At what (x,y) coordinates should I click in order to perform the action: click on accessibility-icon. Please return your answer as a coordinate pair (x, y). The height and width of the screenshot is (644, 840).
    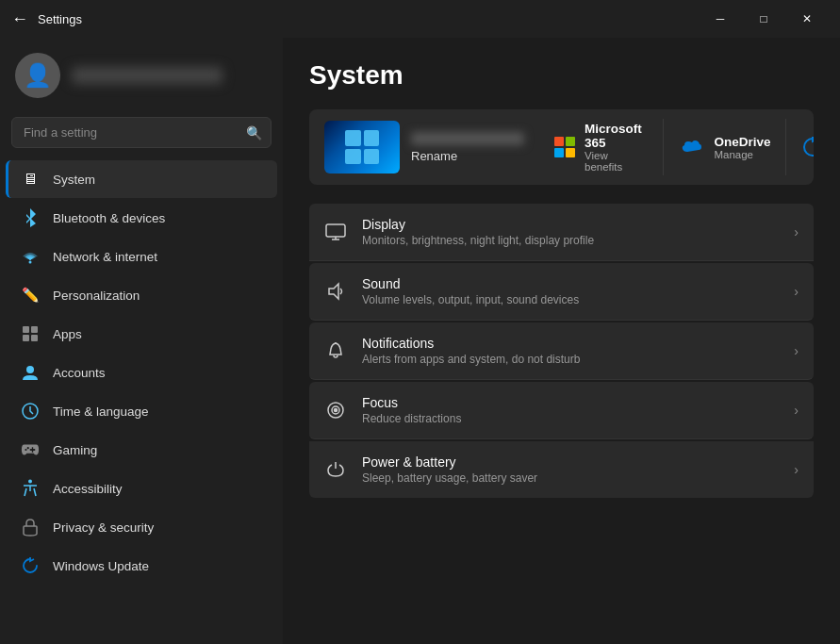
    Looking at the image, I should click on (30, 488).